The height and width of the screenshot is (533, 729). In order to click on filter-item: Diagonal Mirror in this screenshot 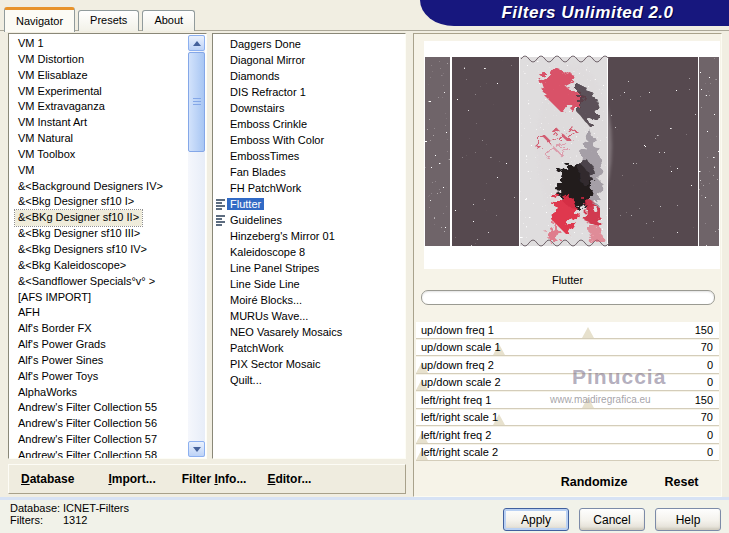, I will do `click(308, 60)`.